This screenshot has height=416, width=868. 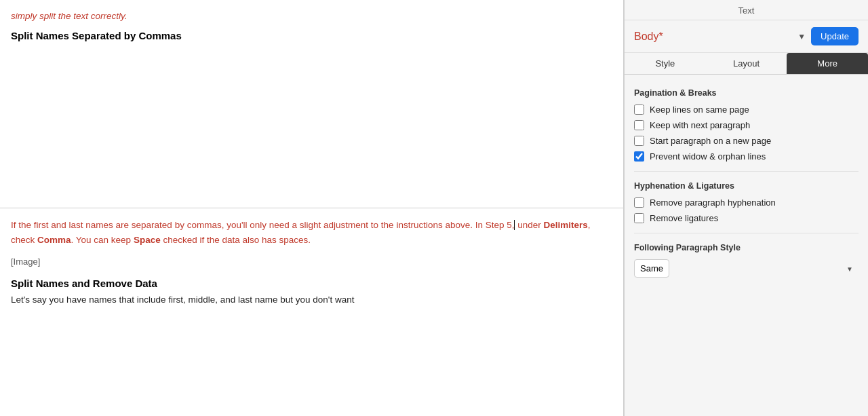 I want to click on hyphenation-divider, so click(x=746, y=233).